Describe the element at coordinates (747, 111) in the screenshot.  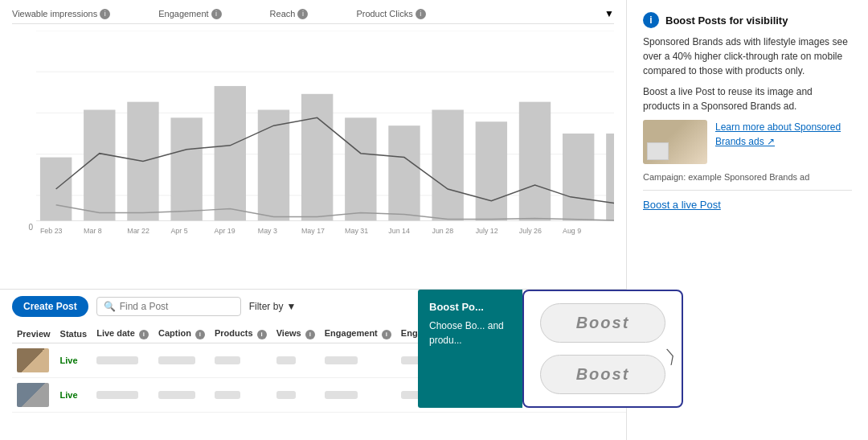
I see `tip-card: i Boost Posts for visibility Sponsored B…` at that location.